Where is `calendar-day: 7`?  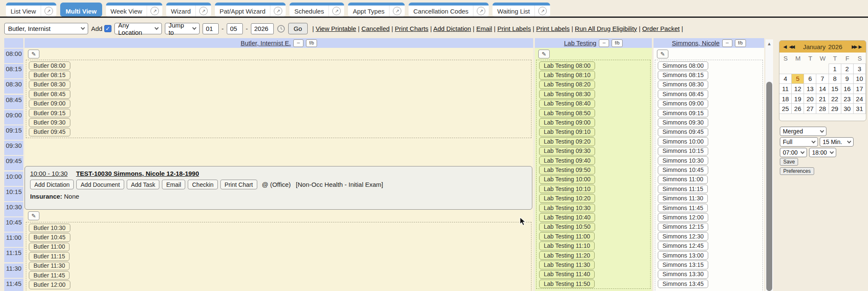
calendar-day: 7 is located at coordinates (822, 79).